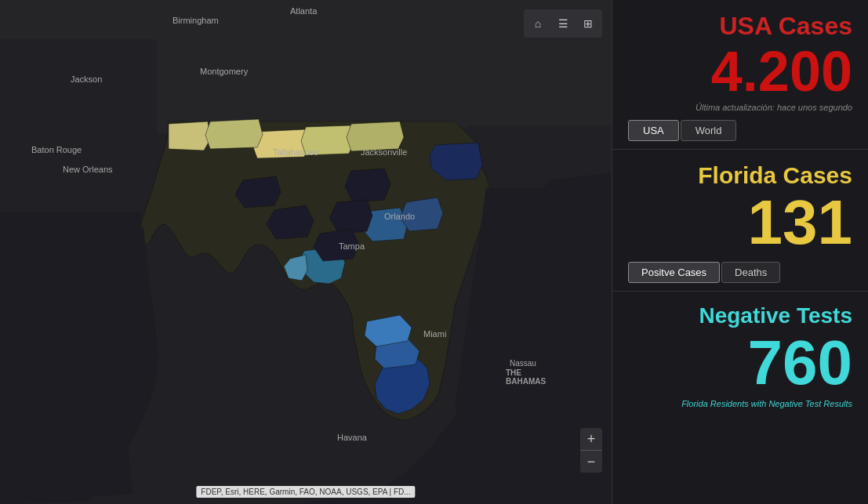  Describe the element at coordinates (740, 398) in the screenshot. I see `negative-tests-panel: Negative Tests 760 Florida Residents wit…` at that location.